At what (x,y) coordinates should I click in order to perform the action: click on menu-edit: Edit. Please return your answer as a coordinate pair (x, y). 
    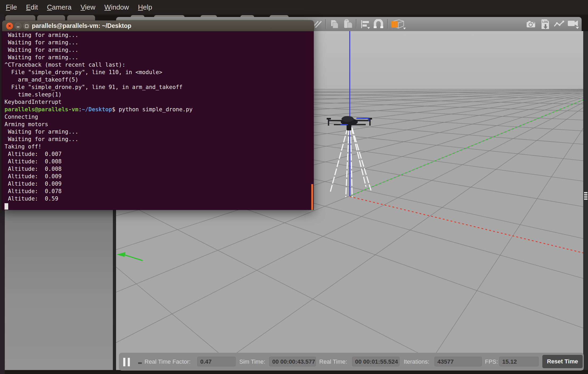
    Looking at the image, I should click on (32, 7).